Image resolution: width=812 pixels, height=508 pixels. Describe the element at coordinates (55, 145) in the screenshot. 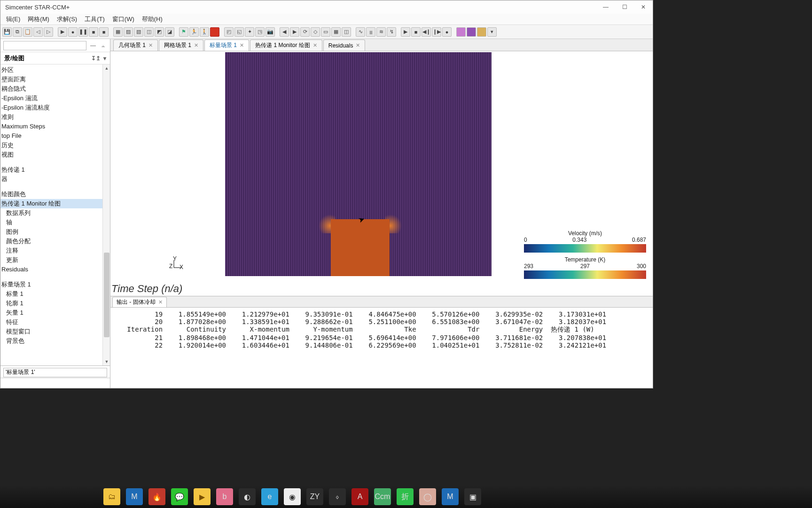

I see `tree-node: 历史` at that location.